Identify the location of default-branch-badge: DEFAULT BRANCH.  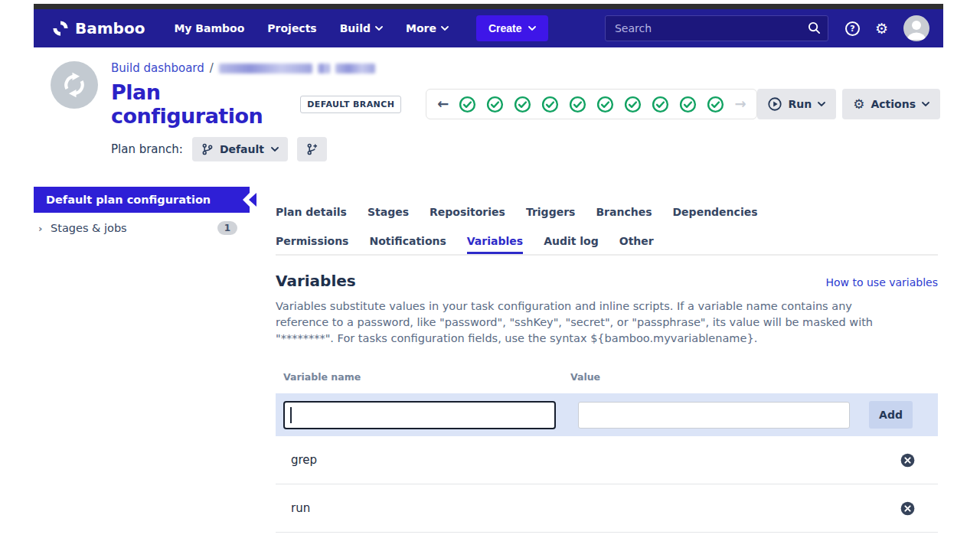
(351, 104).